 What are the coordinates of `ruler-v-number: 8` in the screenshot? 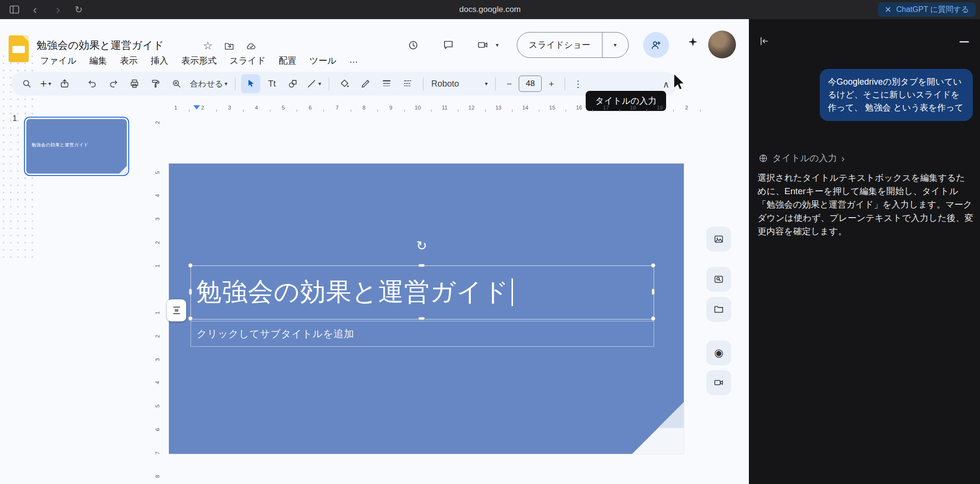 It's located at (158, 476).